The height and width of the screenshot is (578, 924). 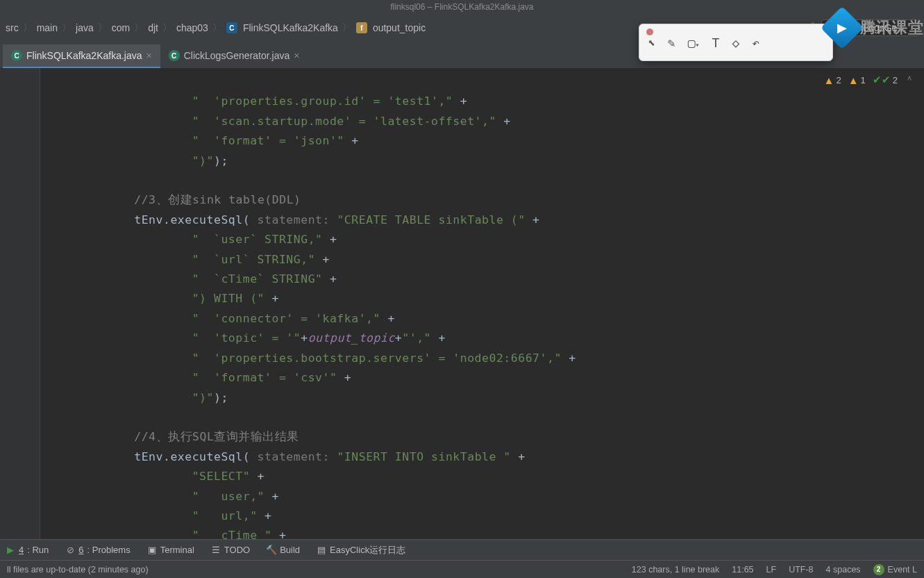 What do you see at coordinates (694, 43) in the screenshot?
I see `rectangle-icon: ▢▾` at bounding box center [694, 43].